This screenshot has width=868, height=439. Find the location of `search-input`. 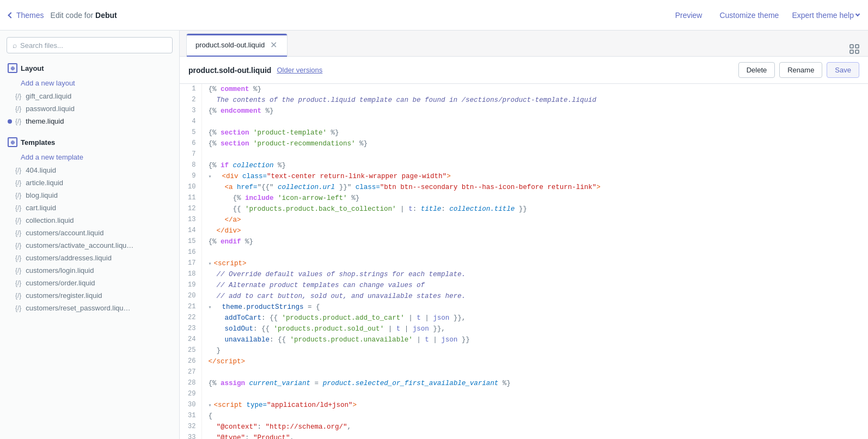

search-input is located at coordinates (94, 46).